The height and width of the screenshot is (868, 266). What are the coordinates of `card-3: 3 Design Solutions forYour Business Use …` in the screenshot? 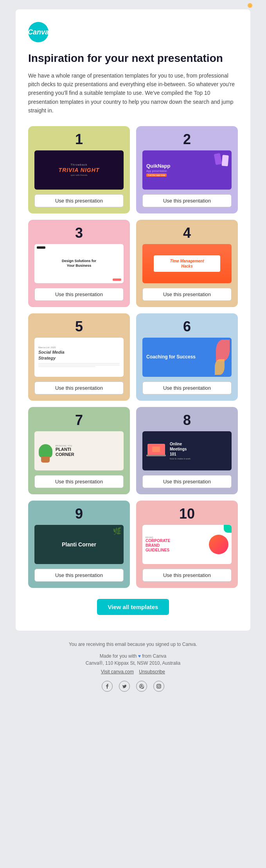 It's located at (79, 263).